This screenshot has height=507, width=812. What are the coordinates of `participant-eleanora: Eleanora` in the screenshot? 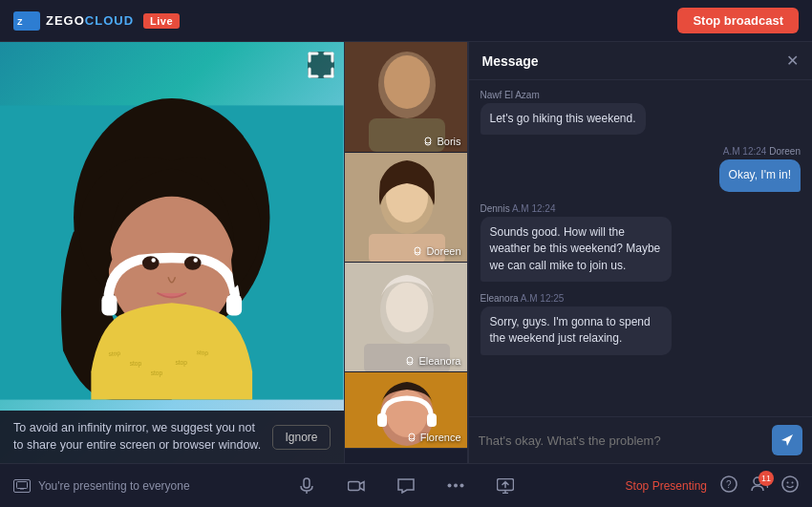 It's located at (406, 317).